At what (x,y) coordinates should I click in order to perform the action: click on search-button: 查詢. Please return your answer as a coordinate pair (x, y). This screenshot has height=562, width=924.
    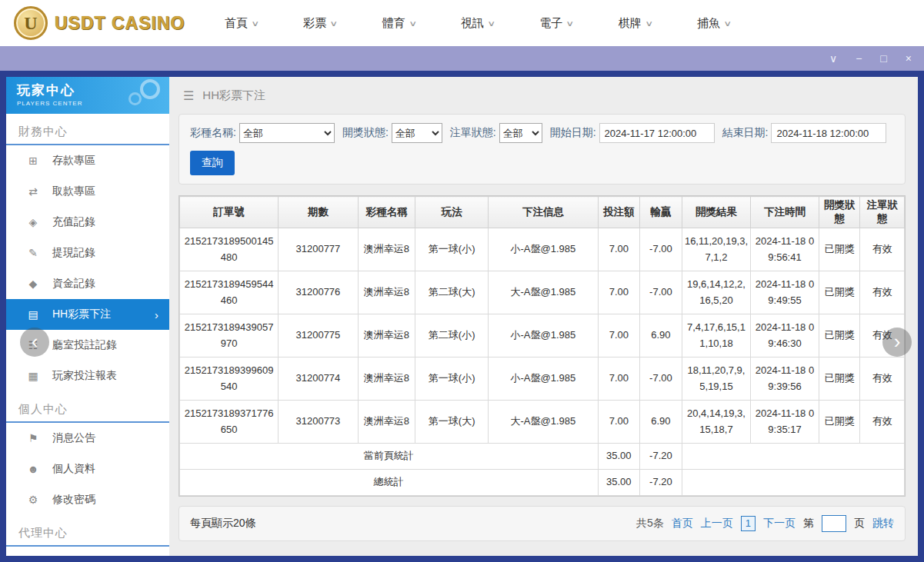
    Looking at the image, I should click on (212, 163).